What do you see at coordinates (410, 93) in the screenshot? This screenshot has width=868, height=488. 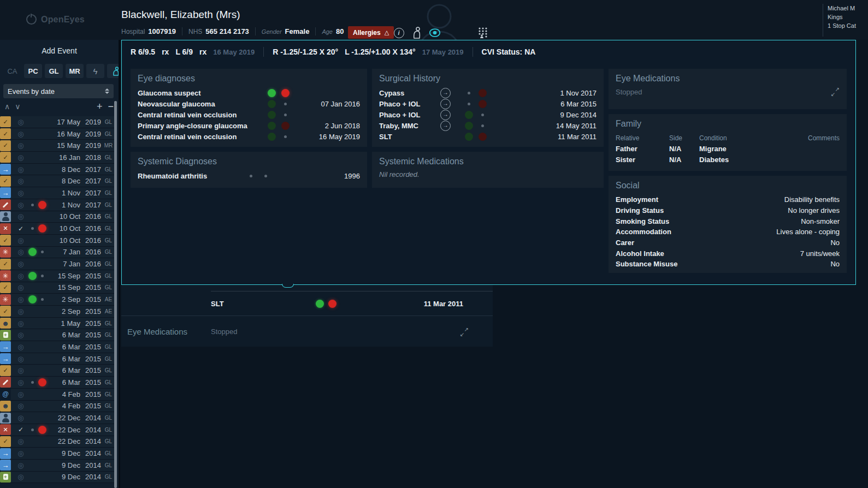 I see `procedure-name: Cypass` at bounding box center [410, 93].